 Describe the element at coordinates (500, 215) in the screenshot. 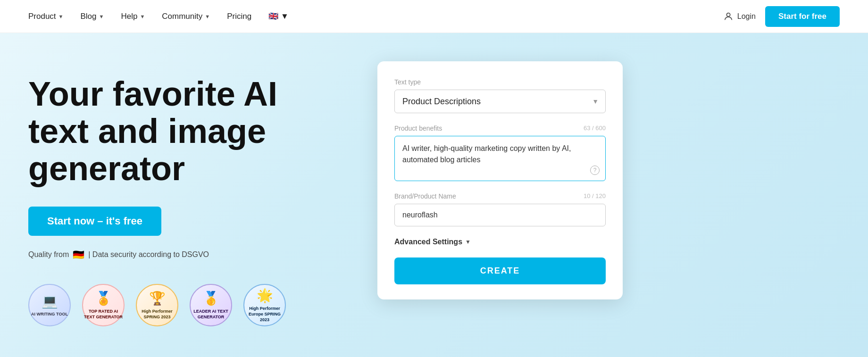

I see `brand-name-input-wrapper` at that location.